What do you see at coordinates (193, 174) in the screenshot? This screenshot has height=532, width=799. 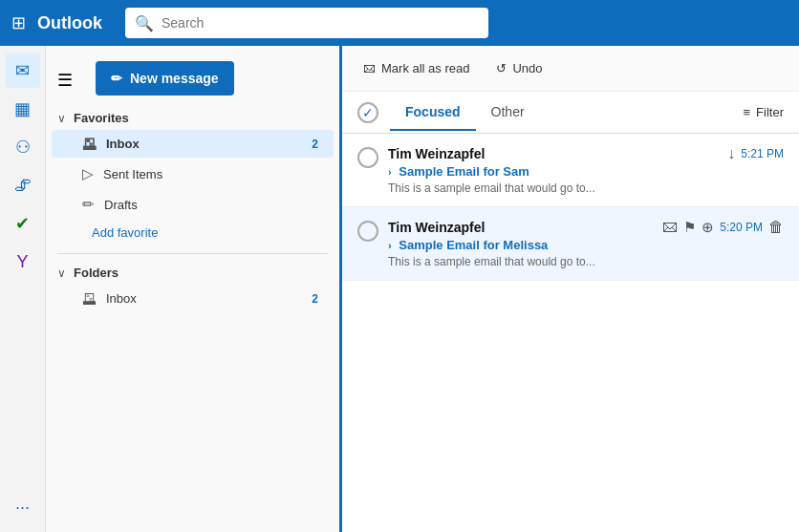 I see `sidebar-item-sent: ▷ Sent Items` at bounding box center [193, 174].